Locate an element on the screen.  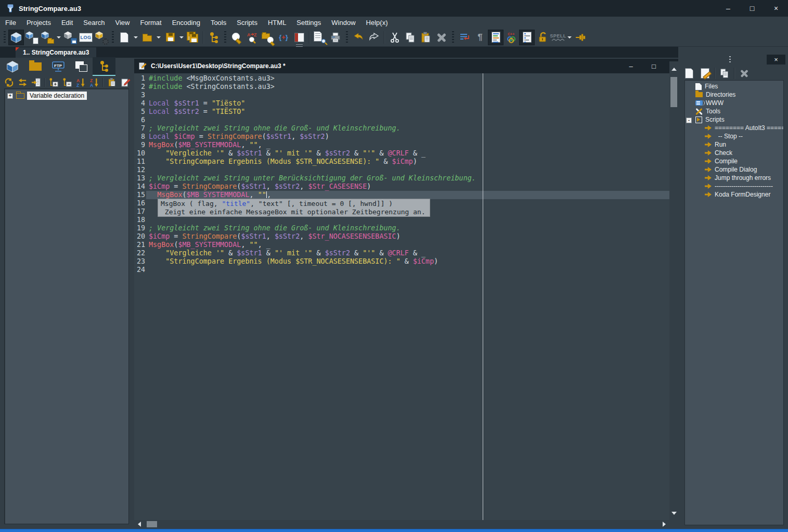
expand-all-button is located at coordinates (54, 82).